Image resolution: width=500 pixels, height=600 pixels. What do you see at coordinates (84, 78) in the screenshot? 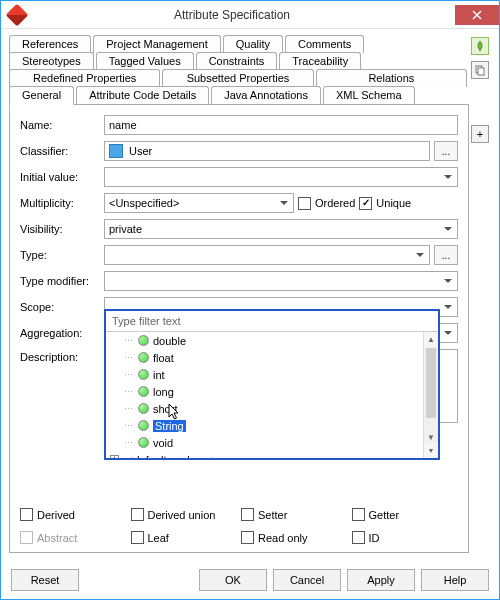
I see `tab-redefined-properties: Redefined Properties` at bounding box center [84, 78].